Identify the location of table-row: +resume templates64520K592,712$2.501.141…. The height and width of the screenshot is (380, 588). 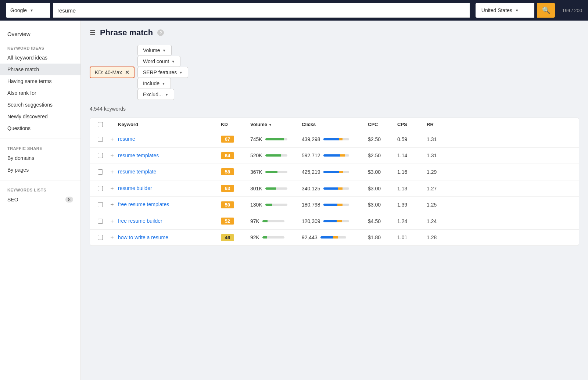
(334, 156).